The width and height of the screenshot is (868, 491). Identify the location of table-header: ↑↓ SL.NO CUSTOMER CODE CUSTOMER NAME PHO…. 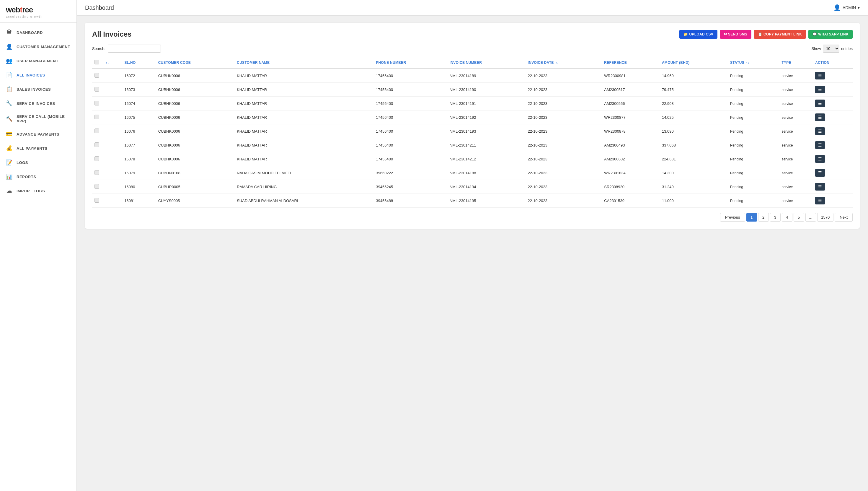
(472, 63).